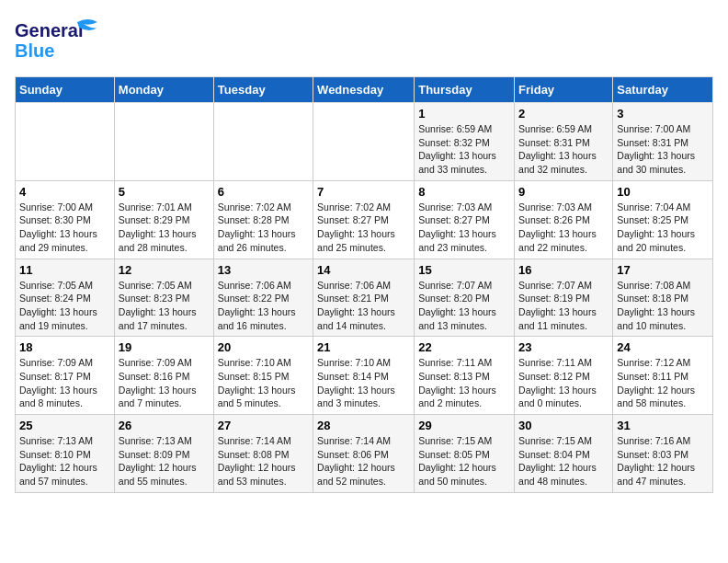 The width and height of the screenshot is (728, 563). Describe the element at coordinates (263, 219) in the screenshot. I see `calendar-cell: 6Sunrise: 7:02 AM Sunset: 8:28 PM Daylig…` at that location.